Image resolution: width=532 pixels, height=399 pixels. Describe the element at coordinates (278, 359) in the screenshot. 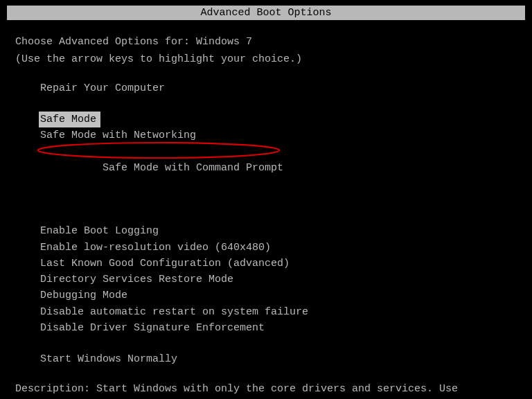

I see `menu-item-start-normally: Start Windows Normally` at that location.